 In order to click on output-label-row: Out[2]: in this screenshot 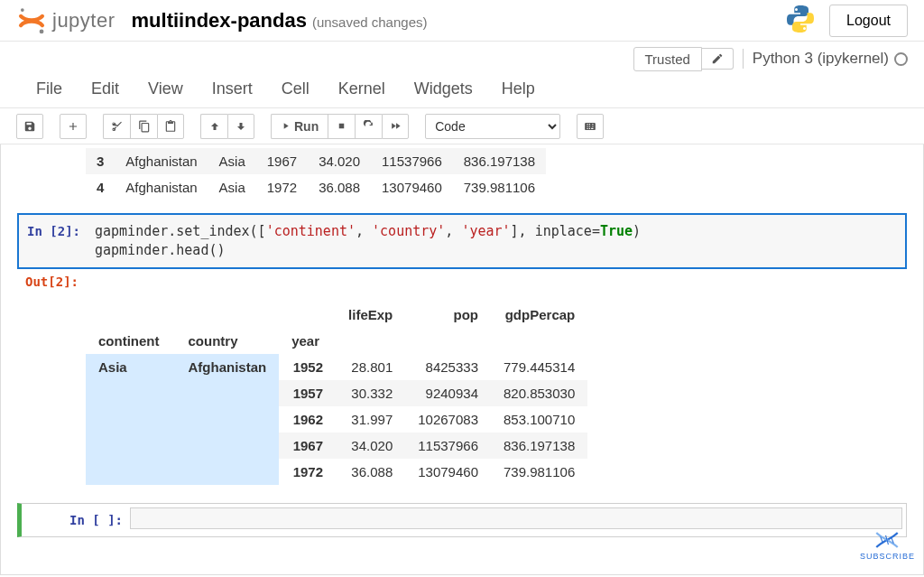, I will do `click(462, 282)`.